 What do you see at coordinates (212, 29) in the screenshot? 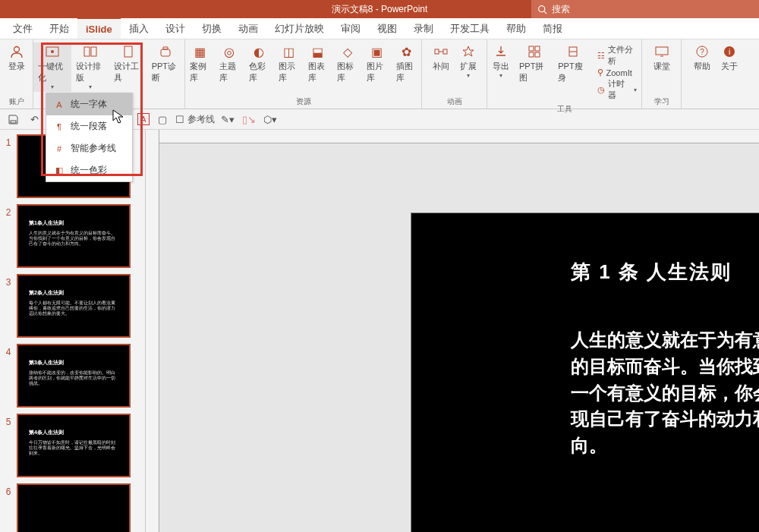
I see `menu-transition: 切换` at bounding box center [212, 29].